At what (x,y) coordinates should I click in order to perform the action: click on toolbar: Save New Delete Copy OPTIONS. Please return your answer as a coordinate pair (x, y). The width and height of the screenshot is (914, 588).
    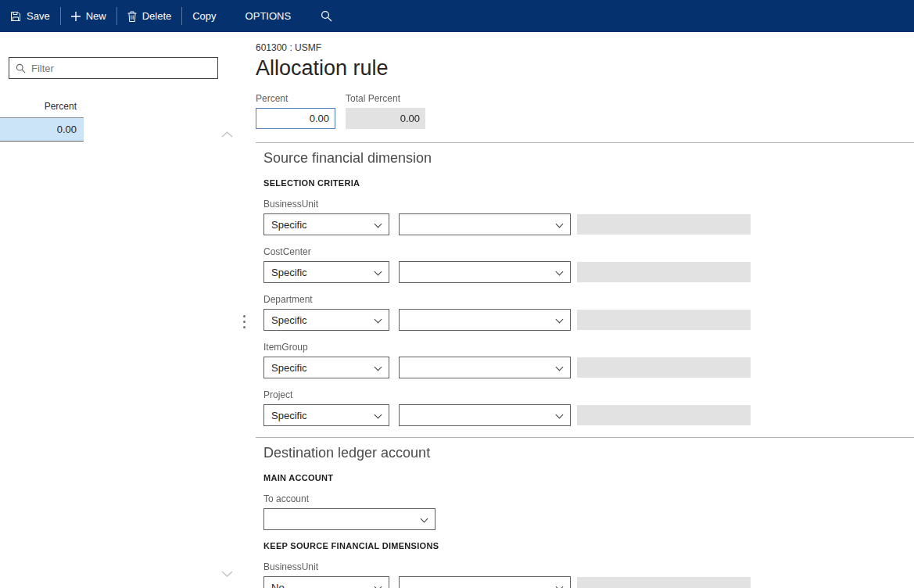
    Looking at the image, I should click on (457, 16).